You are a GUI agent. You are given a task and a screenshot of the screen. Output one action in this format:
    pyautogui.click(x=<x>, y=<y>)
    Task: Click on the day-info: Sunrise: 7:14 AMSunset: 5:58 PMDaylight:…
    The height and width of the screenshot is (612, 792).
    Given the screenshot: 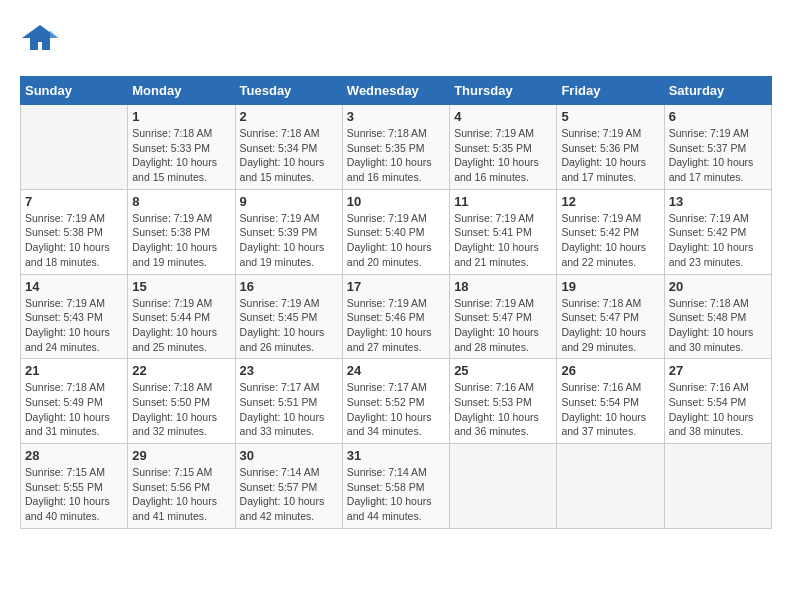 What is the action you would take?
    pyautogui.click(x=396, y=494)
    